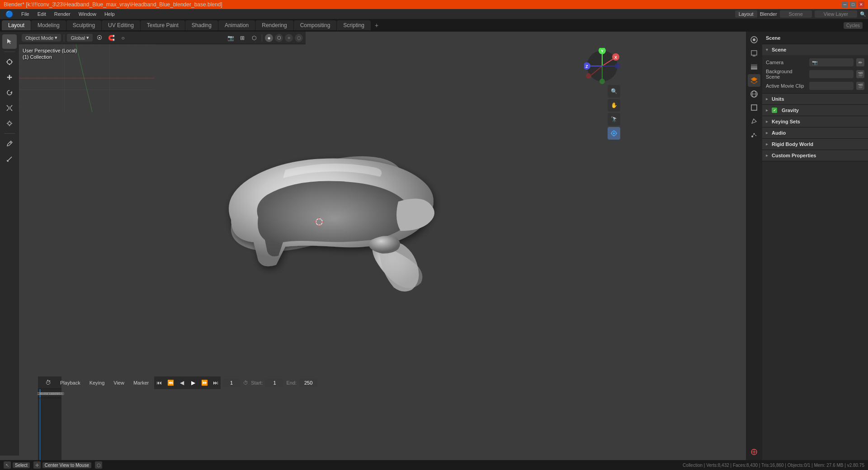 This screenshot has width=868, height=470. Describe the element at coordinates (308, 383) in the screenshot. I see `end-frame-input: 250` at that location.